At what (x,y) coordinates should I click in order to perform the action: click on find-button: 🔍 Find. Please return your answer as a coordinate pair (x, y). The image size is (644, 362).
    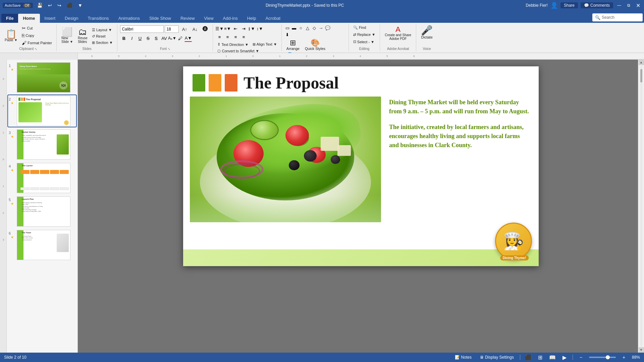
    Looking at the image, I should click on (364, 27).